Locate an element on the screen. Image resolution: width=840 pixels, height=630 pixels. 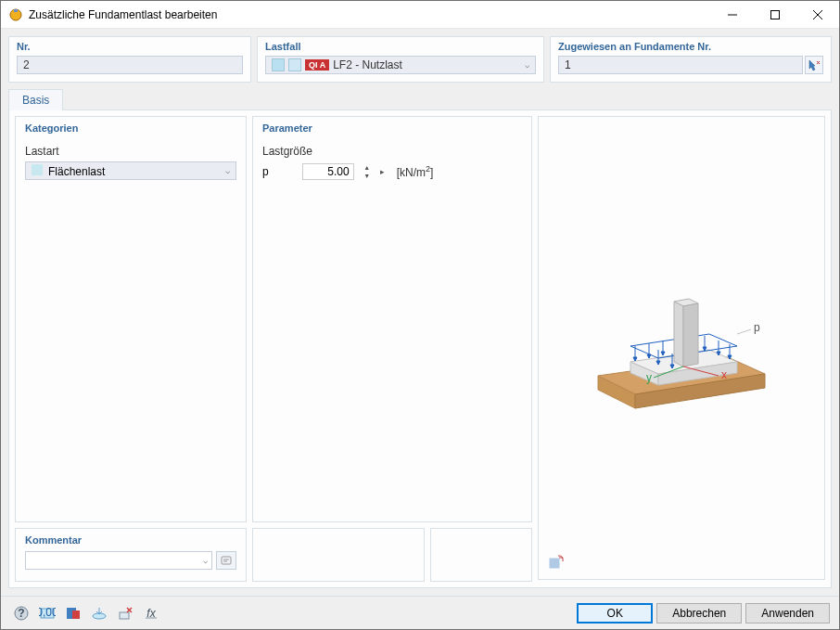
ok-button: OK is located at coordinates (615, 613).